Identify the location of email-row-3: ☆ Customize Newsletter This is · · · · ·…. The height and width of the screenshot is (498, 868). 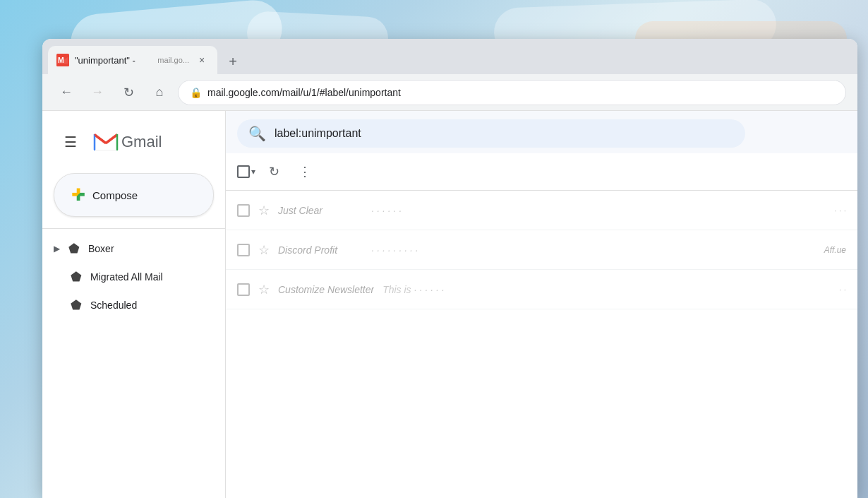
(542, 290).